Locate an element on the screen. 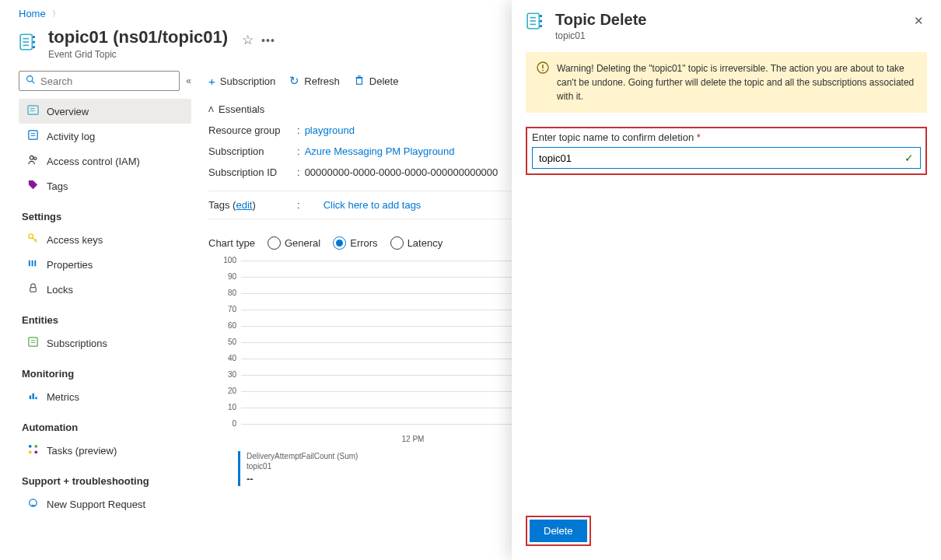  confirm-input-container: ✓ is located at coordinates (726, 158).